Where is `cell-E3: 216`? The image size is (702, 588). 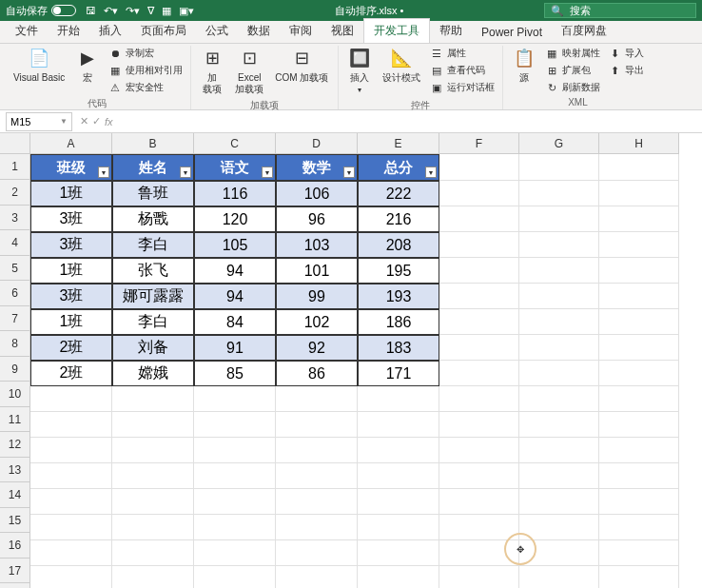 cell-E3: 216 is located at coordinates (399, 219).